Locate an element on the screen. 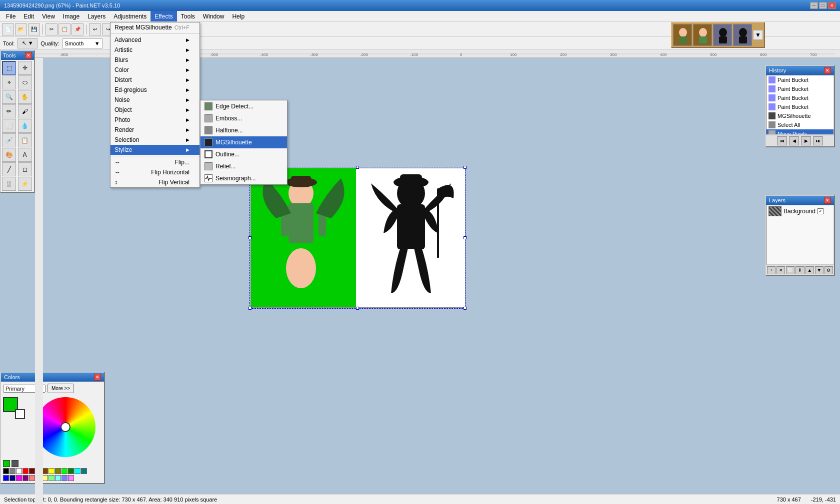  undo-button: ↩ is located at coordinates (95, 29).